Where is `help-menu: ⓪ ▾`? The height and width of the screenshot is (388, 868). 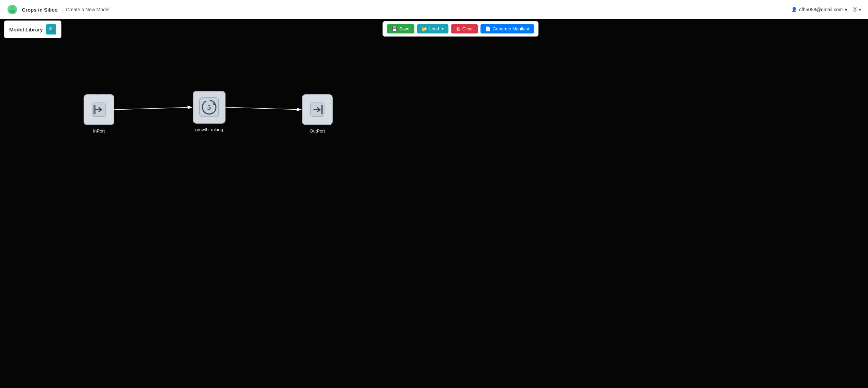
help-menu: ⓪ ▾ is located at coordinates (857, 10).